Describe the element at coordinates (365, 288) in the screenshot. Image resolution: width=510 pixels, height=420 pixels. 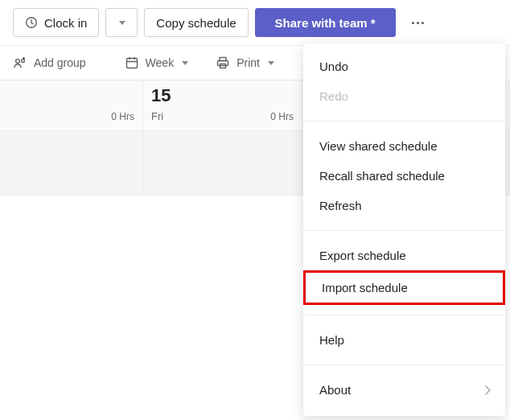
I see `menu-import-label: Import schedule` at that location.